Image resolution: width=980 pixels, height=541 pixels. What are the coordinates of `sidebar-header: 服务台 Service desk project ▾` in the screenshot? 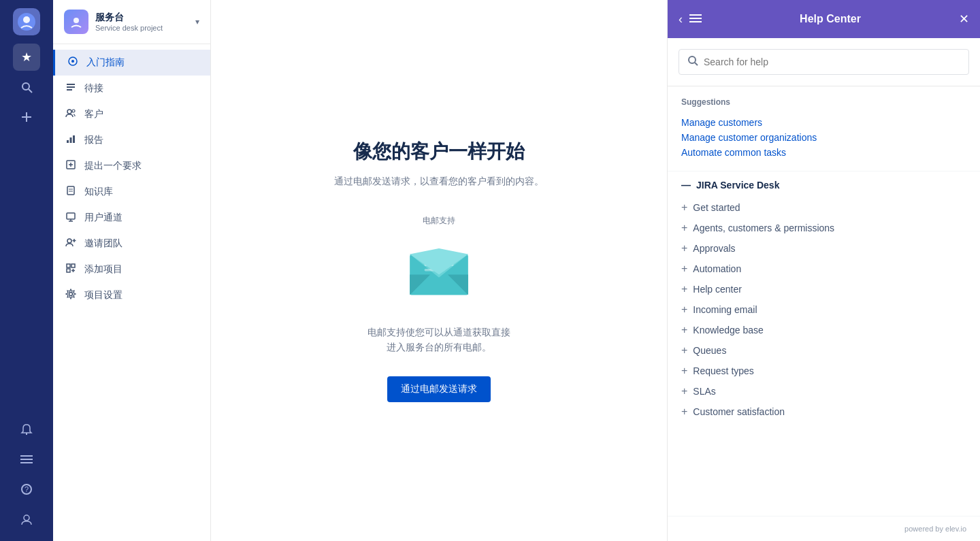 It's located at (132, 22).